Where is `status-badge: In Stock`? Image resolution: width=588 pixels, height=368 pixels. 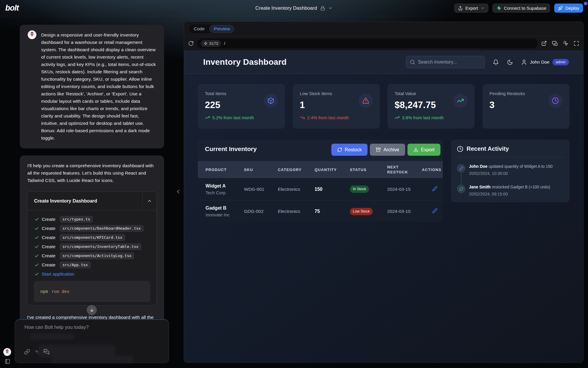 status-badge: In Stock is located at coordinates (359, 189).